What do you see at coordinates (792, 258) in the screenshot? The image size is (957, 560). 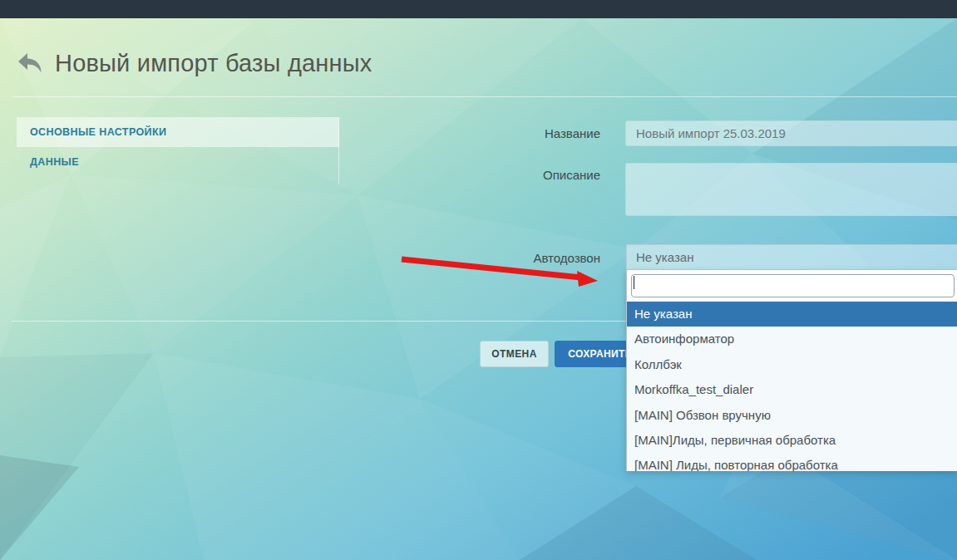 I see `autodial-select: Не указан` at bounding box center [792, 258].